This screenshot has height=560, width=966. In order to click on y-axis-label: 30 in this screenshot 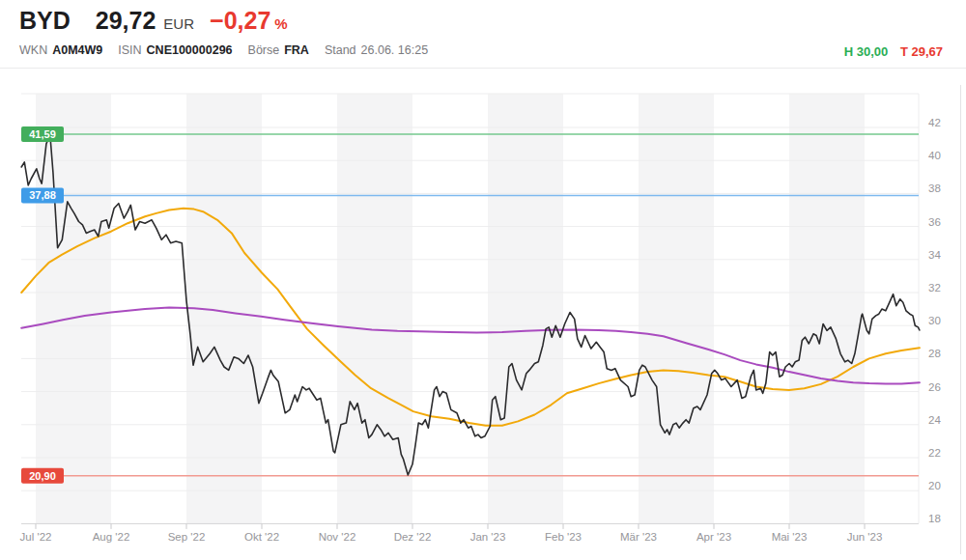, I will do `click(935, 321)`.